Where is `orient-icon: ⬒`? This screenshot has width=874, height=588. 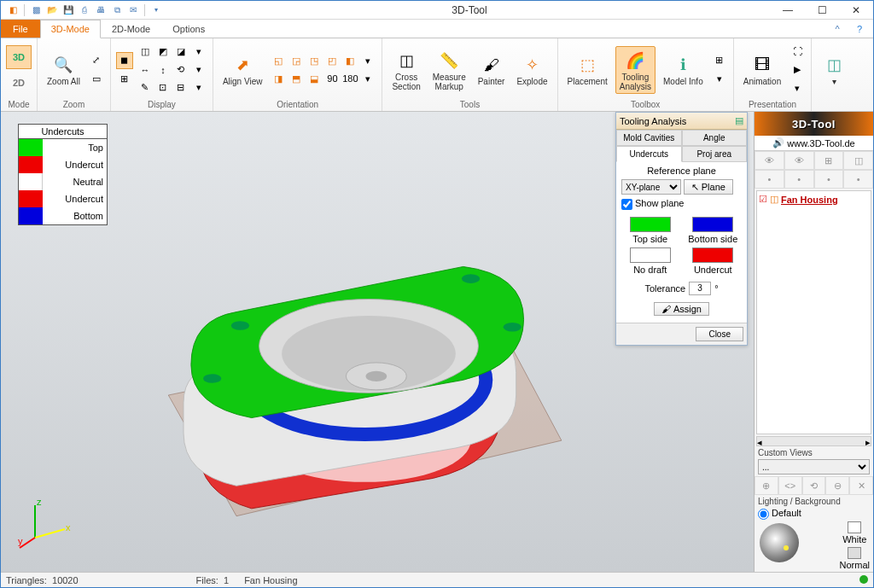
orient-icon: ⬒ is located at coordinates (296, 79).